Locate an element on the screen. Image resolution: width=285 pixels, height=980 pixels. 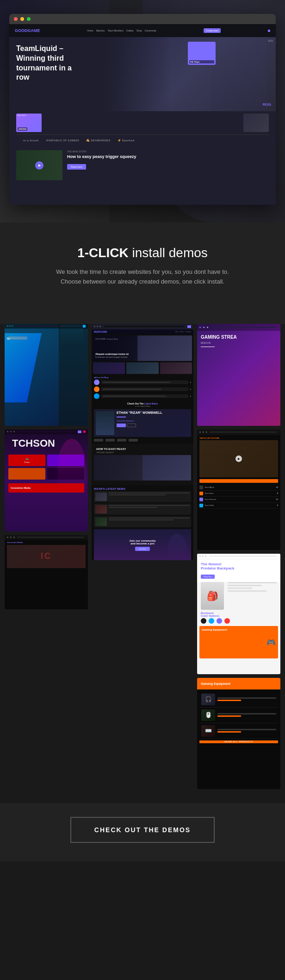
nav-link-home: Home is located at coordinates (90, 31).